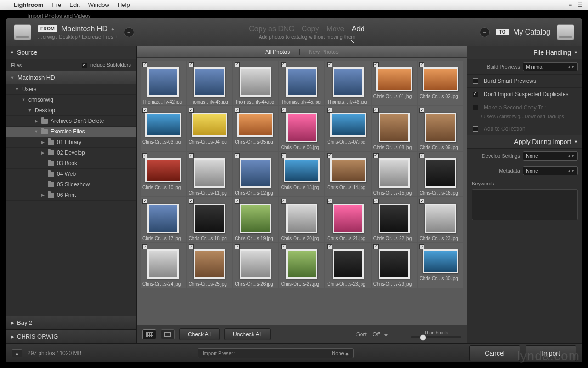  What do you see at coordinates (335, 29) in the screenshot?
I see `mode-move: Move` at bounding box center [335, 29].